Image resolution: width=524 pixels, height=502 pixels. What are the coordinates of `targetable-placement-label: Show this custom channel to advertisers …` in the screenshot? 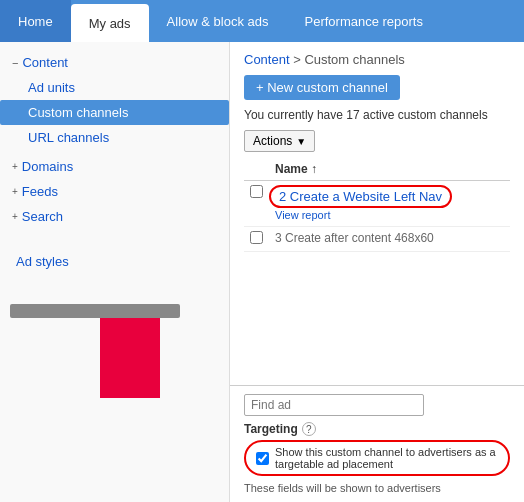 It's located at (386, 458).